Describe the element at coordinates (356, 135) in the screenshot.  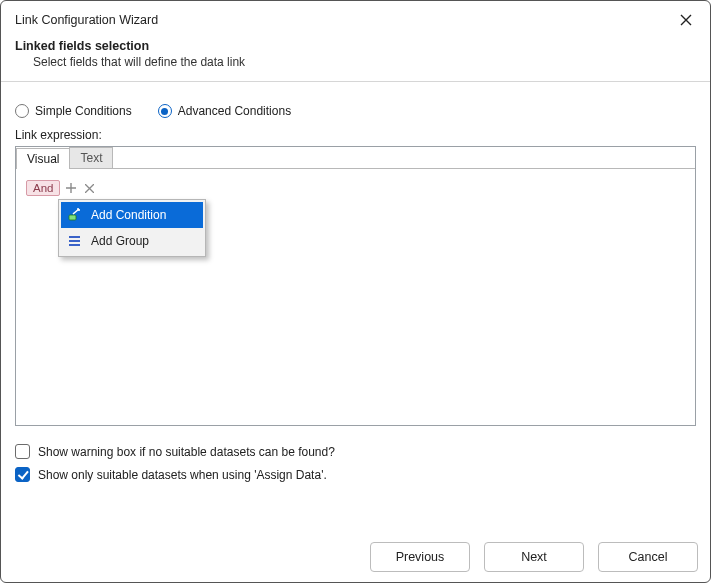
I see `link-expression-label: Link expression:` at that location.